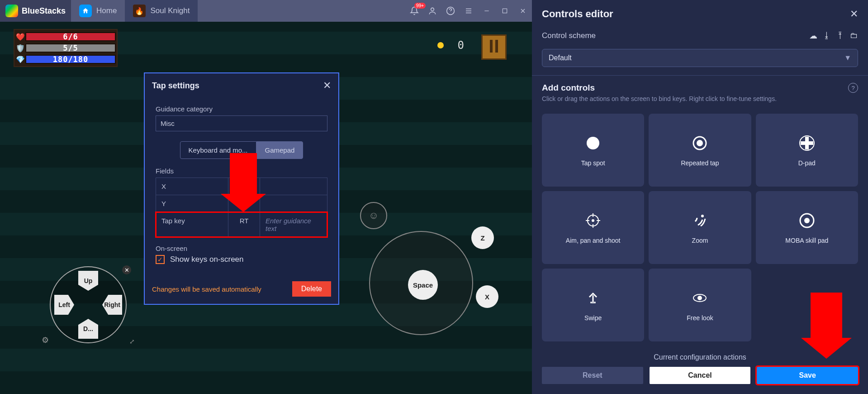 Image resolution: width=868 pixels, height=394 pixels. Describe the element at coordinates (700, 150) in the screenshot. I see `card-repeated-tap: Repeated tap` at that location.